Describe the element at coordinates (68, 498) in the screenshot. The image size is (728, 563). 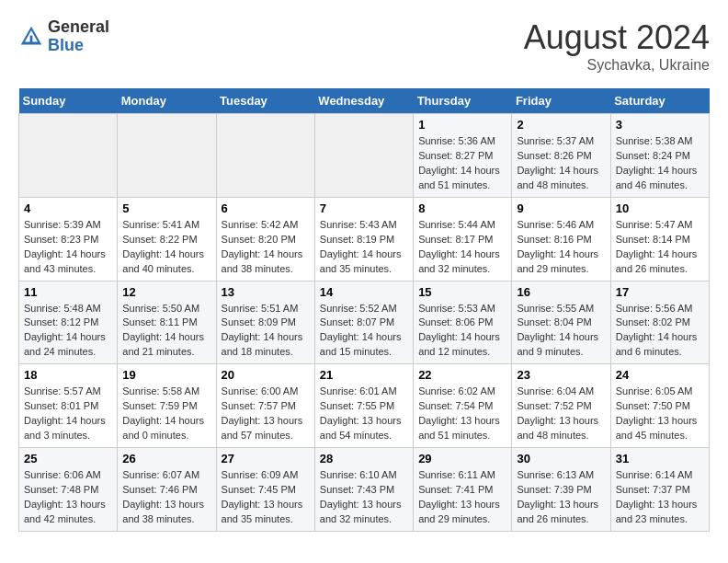
I see `day-info: Sunrise: 6:06 AMSunset: 7:48 PMDaylight:…` at that location.